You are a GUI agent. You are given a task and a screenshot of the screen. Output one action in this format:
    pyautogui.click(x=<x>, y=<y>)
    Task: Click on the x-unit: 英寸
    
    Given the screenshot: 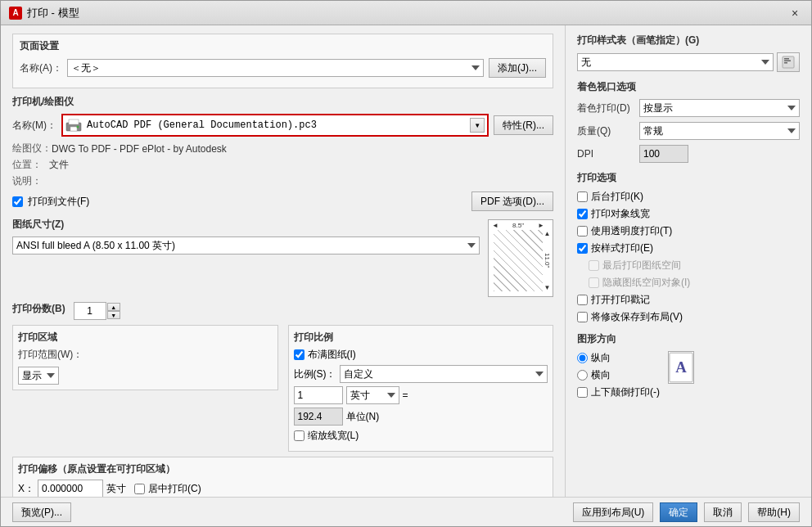 What is the action you would take?
    pyautogui.click(x=116, y=489)
    